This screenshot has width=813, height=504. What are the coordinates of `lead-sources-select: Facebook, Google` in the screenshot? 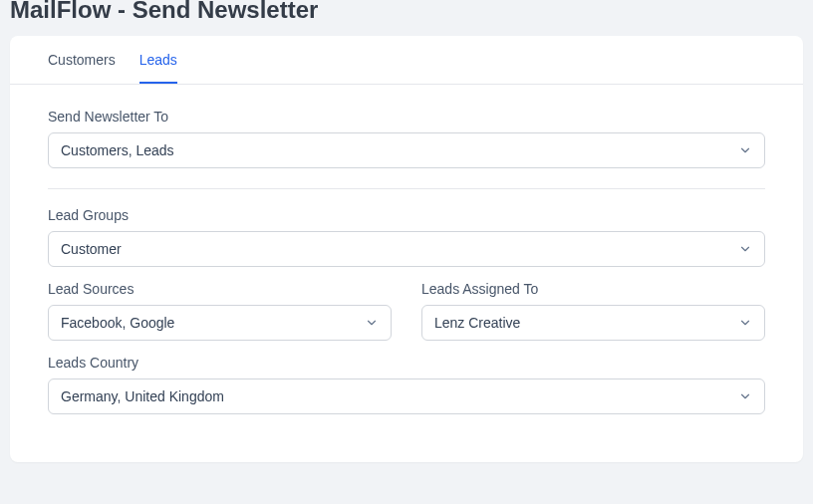 It's located at (219, 323).